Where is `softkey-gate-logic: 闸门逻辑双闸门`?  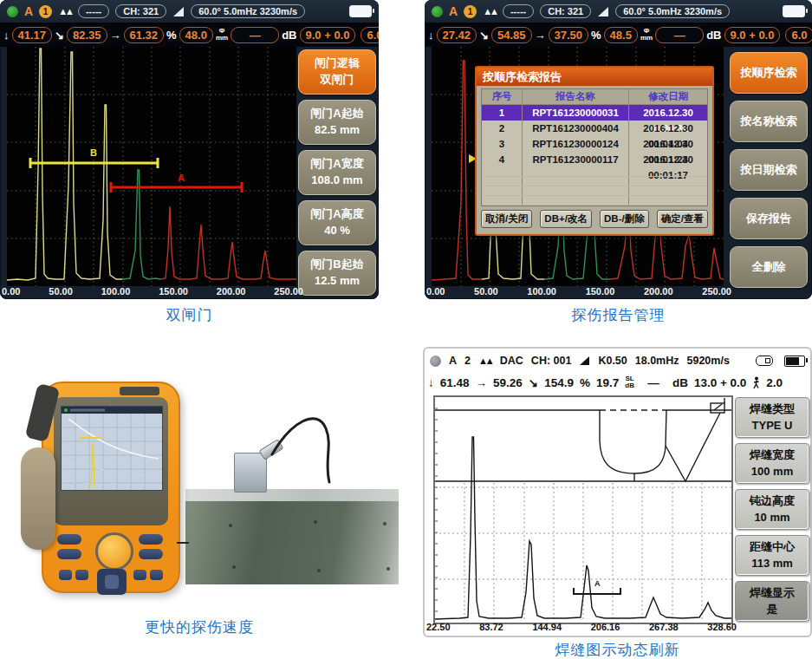
softkey-gate-logic: 闸门逻辑双闸门 is located at coordinates (337, 72).